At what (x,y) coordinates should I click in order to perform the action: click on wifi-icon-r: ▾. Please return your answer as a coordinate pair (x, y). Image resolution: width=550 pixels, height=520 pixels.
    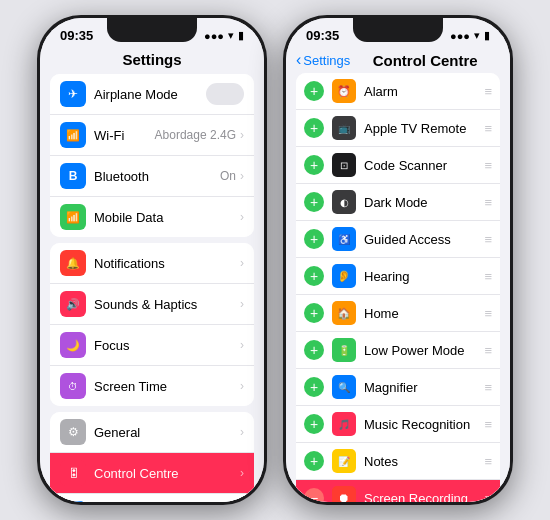
    Looking at the image, I should click on (477, 36).